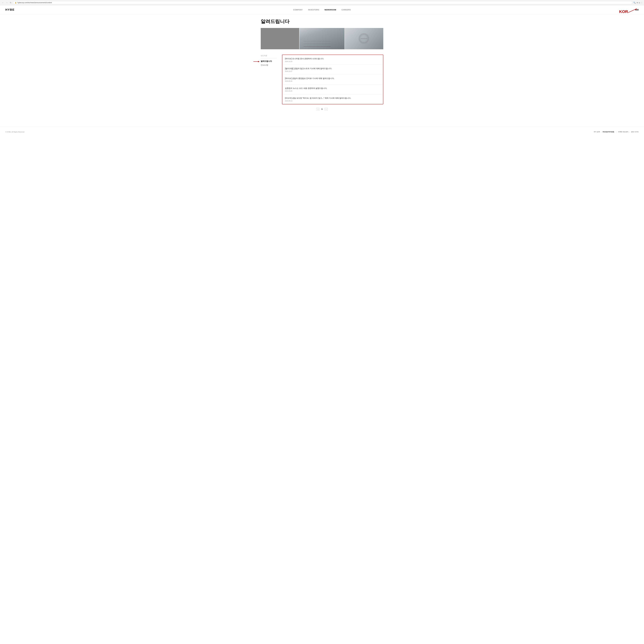 The image size is (644, 644). What do you see at coordinates (333, 70) in the screenshot?
I see `article-item-1: [빌리프랩] 금일자 일간스포츠 기사에 대해 알려드립니다. 2024.10.…` at bounding box center [333, 70].